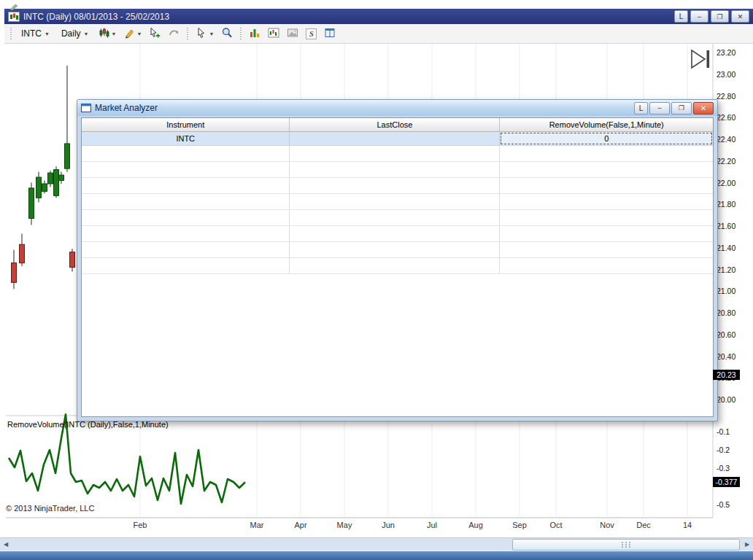  I want to click on cursor-mode-button: ▼, so click(204, 34).